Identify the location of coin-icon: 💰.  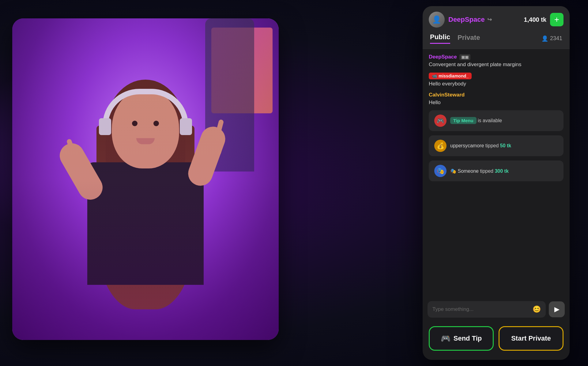
(440, 146).